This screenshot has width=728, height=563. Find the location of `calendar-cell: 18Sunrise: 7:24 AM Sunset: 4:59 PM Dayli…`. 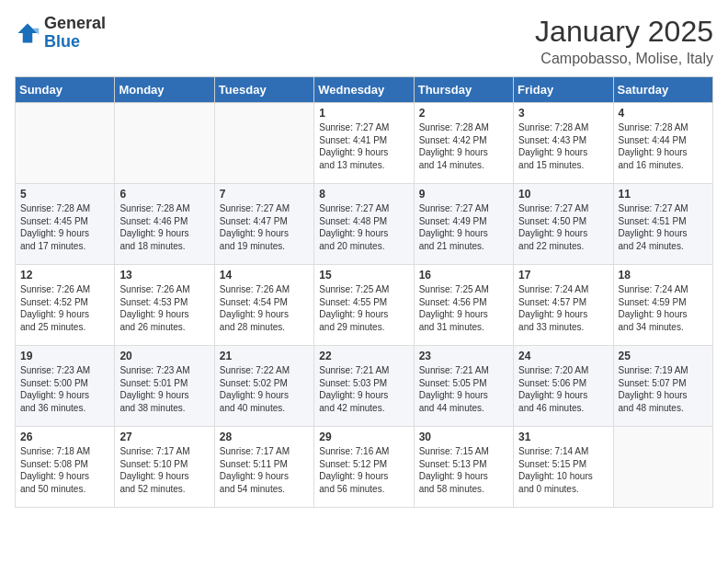

calendar-cell: 18Sunrise: 7:24 AM Sunset: 4:59 PM Dayli… is located at coordinates (663, 305).